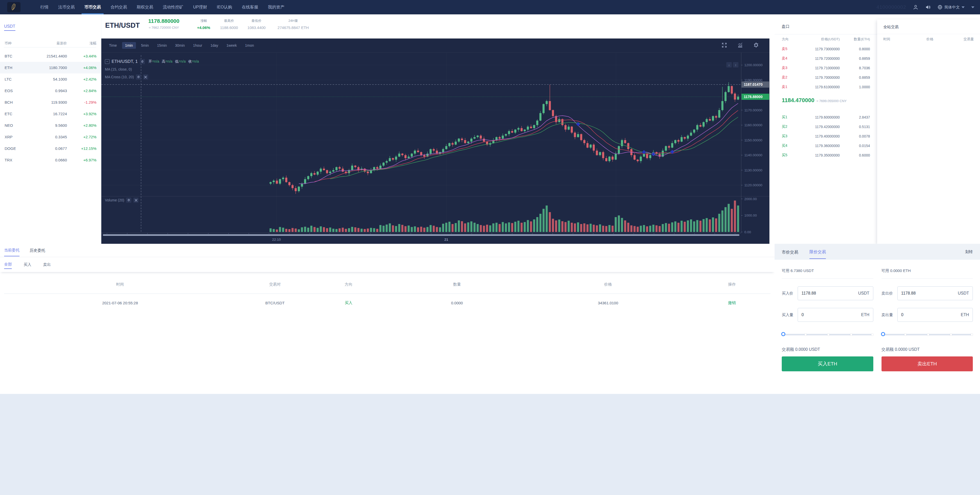 This screenshot has width=980, height=495. What do you see at coordinates (145, 7) in the screenshot?
I see `nav-item: 期权交易` at bounding box center [145, 7].